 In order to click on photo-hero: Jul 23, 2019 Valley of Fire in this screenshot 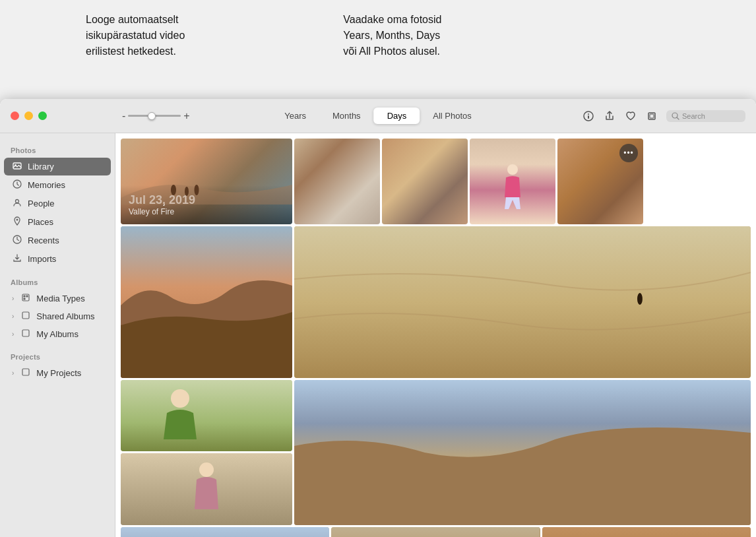, I will do `click(206, 181)`.